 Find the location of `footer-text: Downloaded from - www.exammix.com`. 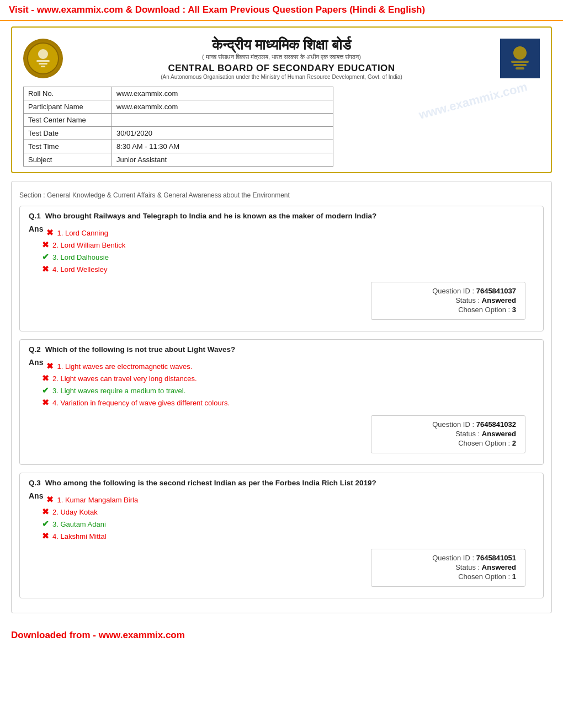

footer-text: Downloaded from - www.exammix.com is located at coordinates (98, 635).